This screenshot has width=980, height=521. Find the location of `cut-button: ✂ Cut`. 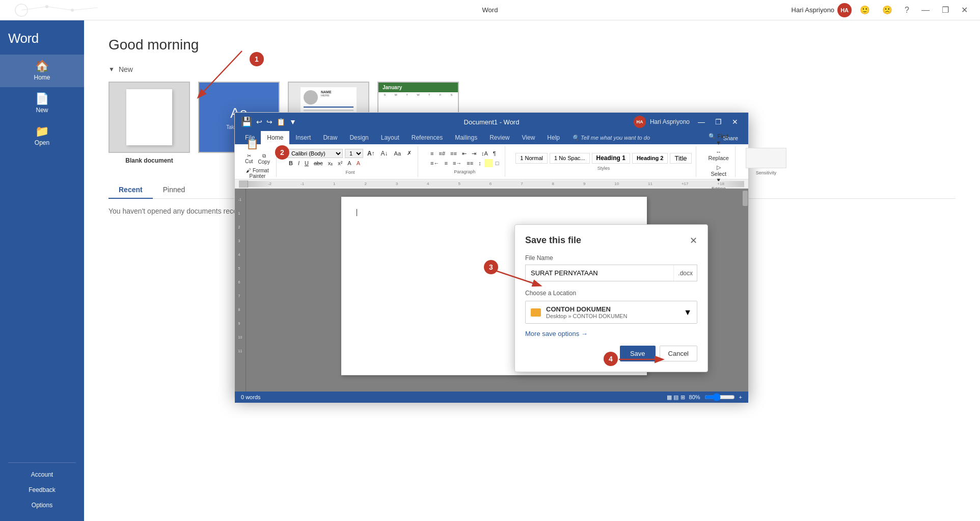

cut-button: ✂ Cut is located at coordinates (249, 159).